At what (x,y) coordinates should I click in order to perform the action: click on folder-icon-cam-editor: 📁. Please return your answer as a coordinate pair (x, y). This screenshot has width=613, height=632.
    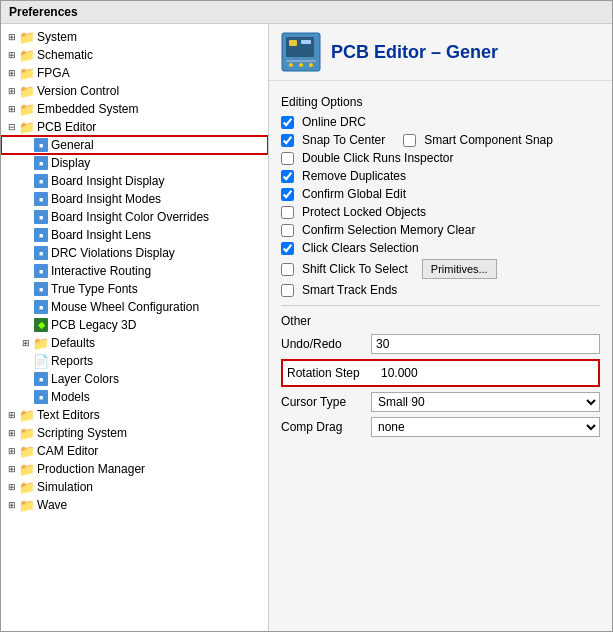
    Looking at the image, I should click on (27, 451).